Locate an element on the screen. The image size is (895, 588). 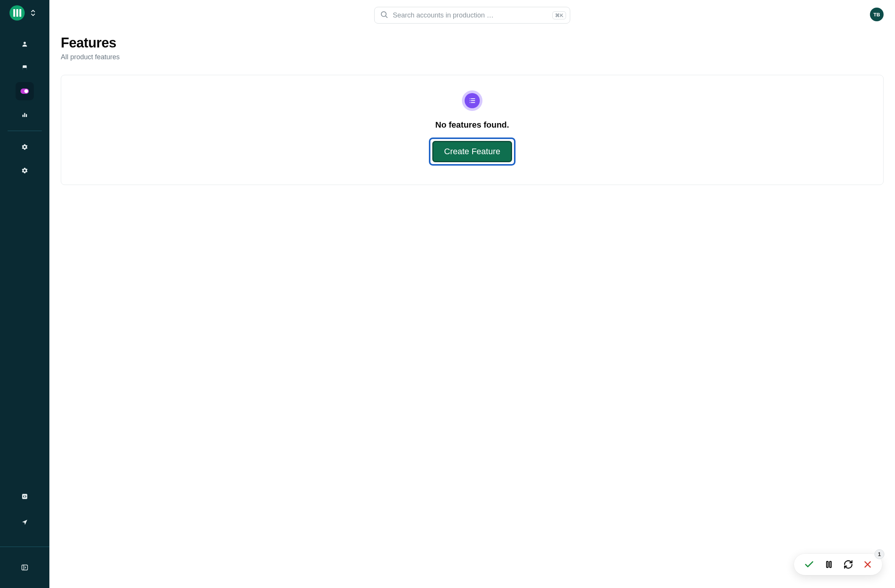
search-shortcut: ⌘K is located at coordinates (559, 15).